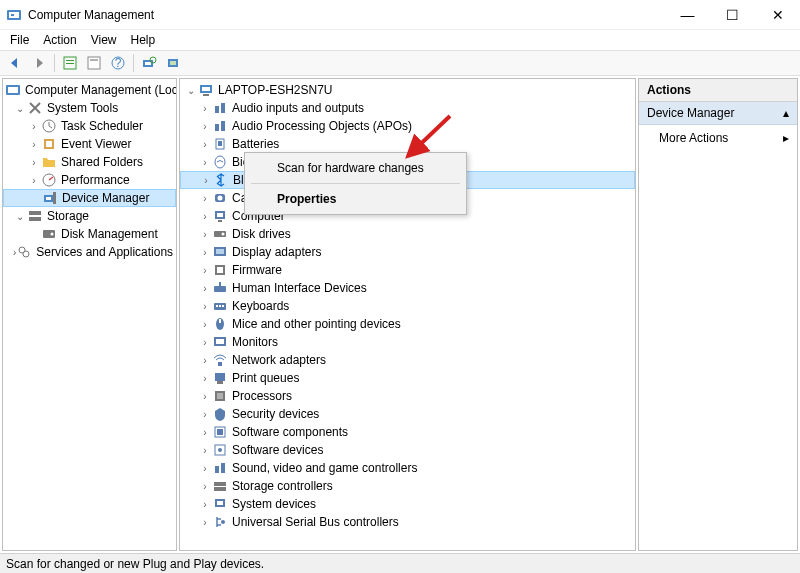 This screenshot has width=800, height=573. Describe the element at coordinates (778, 15) in the screenshot. I see `close-button: ✕` at that location.